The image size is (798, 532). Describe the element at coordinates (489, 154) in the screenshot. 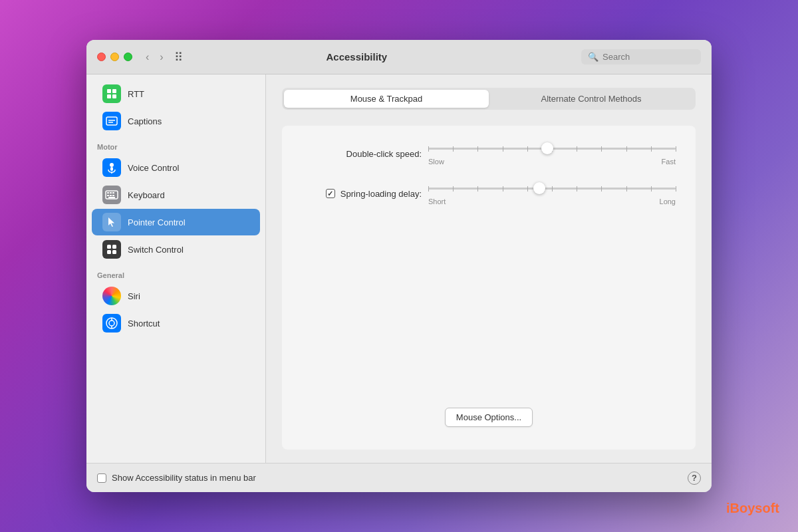

I see `double-click-row: Double-click speed:` at that location.